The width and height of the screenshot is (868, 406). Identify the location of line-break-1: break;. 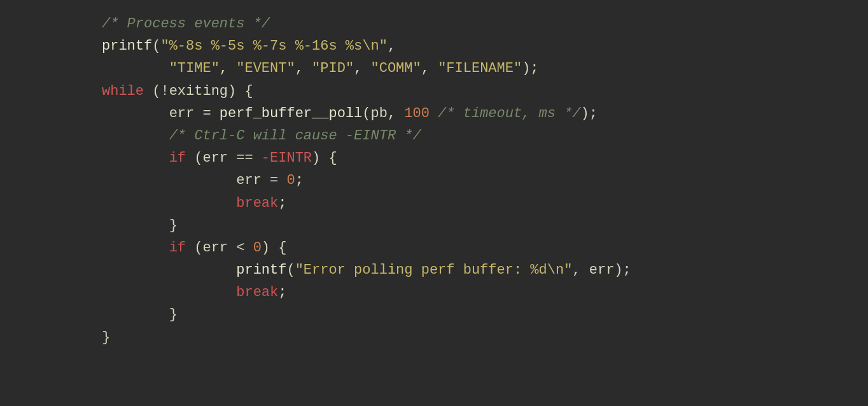
(485, 204).